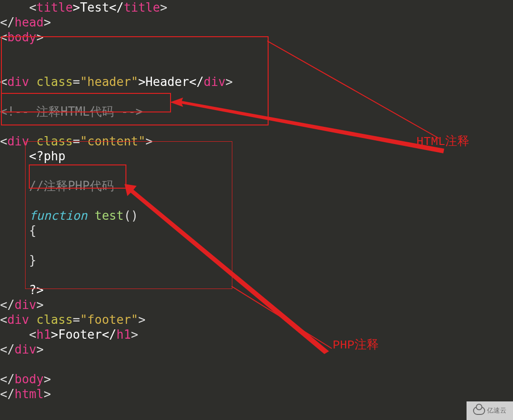 The width and height of the screenshot is (513, 420). I want to click on text-footer: >Footer</, so click(84, 335).